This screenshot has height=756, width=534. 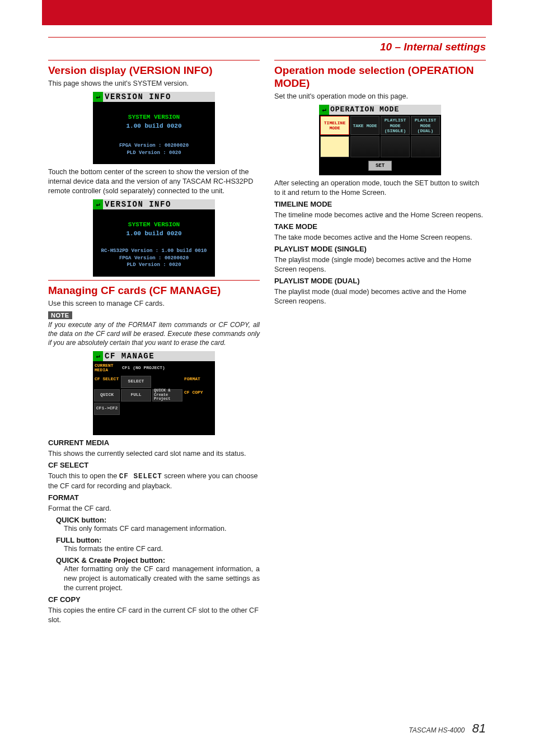 What do you see at coordinates (154, 615) in the screenshot?
I see `cf-copy-desc: This copies the entire CF card in the cu…` at bounding box center [154, 615].